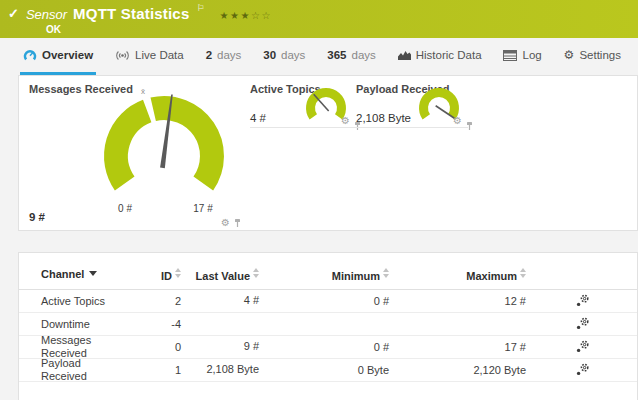 This screenshot has height=400, width=638. What do you see at coordinates (328, 302) in the screenshot?
I see `table-row: Active Topics24 #0 #12 #` at bounding box center [328, 302].